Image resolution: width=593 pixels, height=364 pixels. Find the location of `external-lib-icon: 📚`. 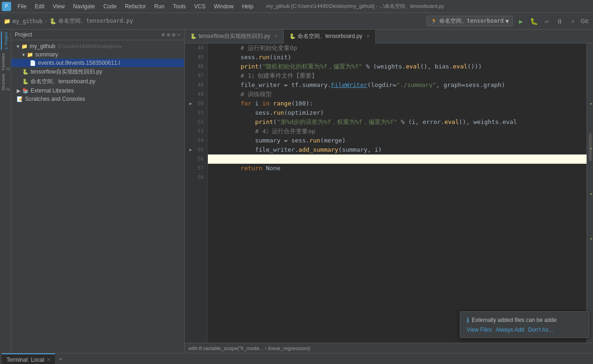

external-lib-icon: 📚 is located at coordinates (25, 91).